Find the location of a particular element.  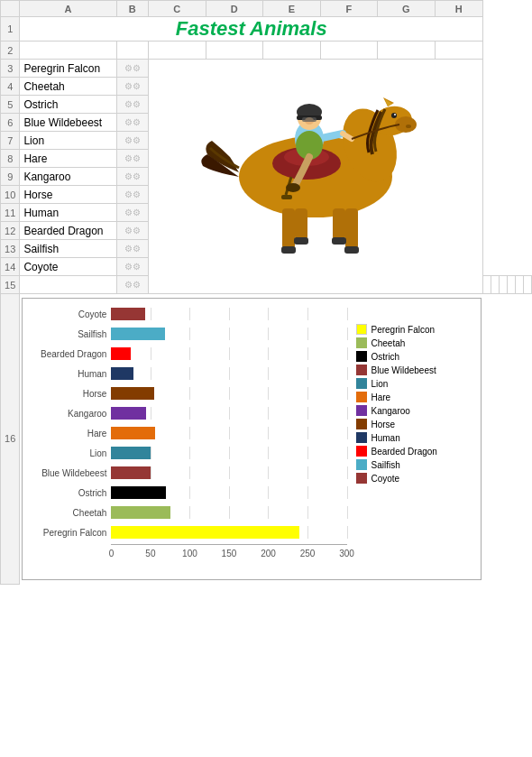

bar-label: Hare is located at coordinates (69, 433).